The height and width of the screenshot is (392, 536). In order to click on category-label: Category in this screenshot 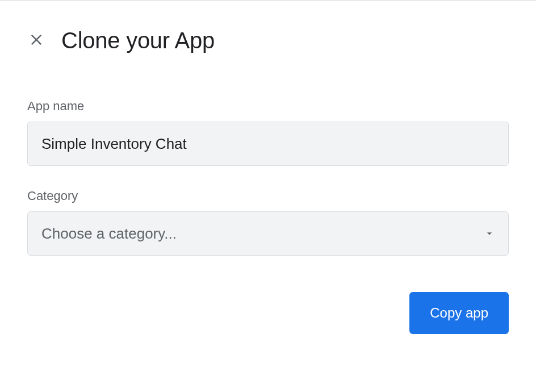, I will do `click(268, 196)`.